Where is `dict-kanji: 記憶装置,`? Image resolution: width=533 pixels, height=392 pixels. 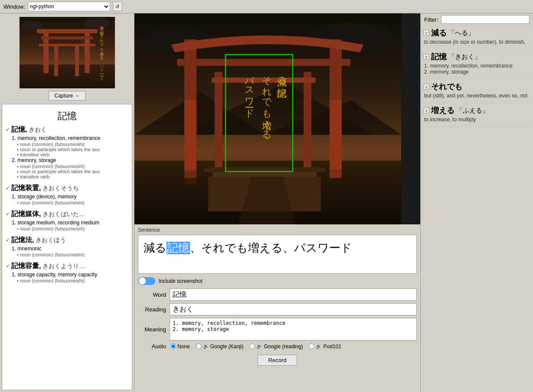 dict-kanji: 記憶装置, is located at coordinates (26, 188).